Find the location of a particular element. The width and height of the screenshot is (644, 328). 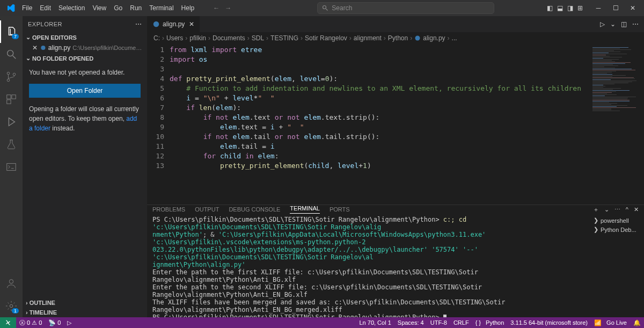

open-editors-section: ⌄ OPEN EDITORS is located at coordinates (85, 38).